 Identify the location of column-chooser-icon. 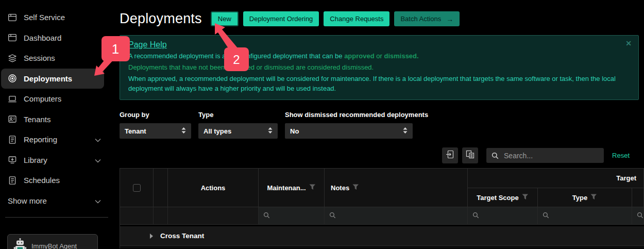
(470, 156).